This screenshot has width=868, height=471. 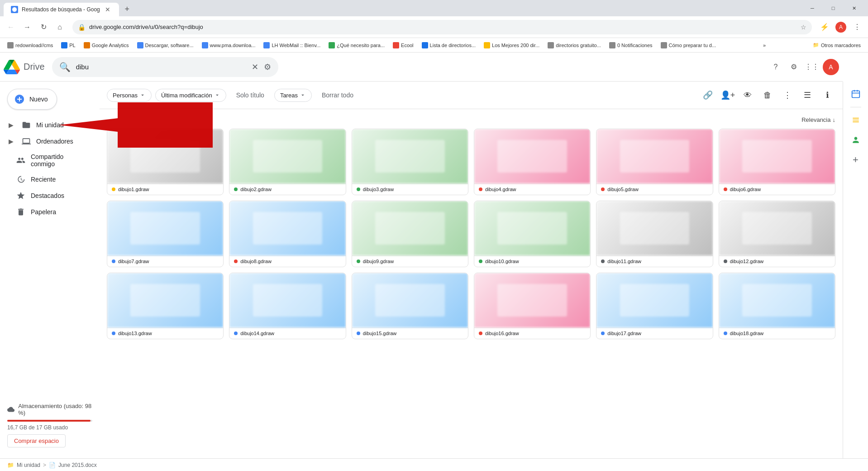 What do you see at coordinates (165, 67) in the screenshot?
I see `drive-search-bar: 🔍 ✕ ⚙` at bounding box center [165, 67].